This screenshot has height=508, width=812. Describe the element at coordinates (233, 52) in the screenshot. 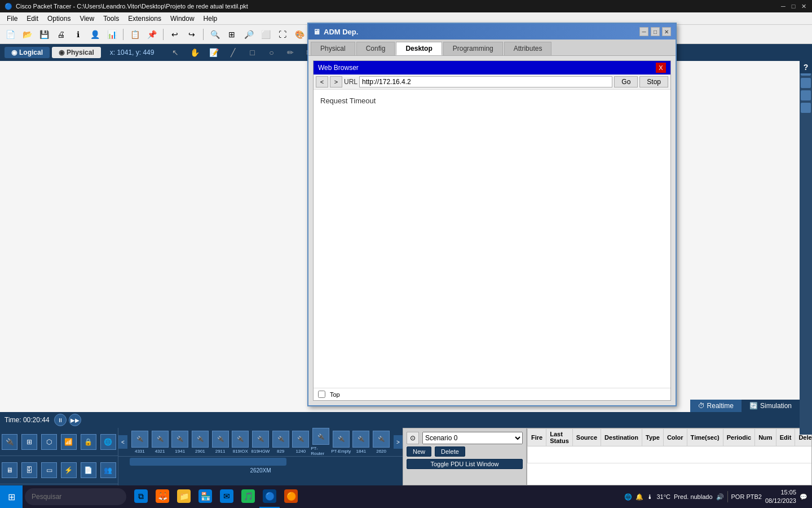

I see `draw-line: ╱` at that location.